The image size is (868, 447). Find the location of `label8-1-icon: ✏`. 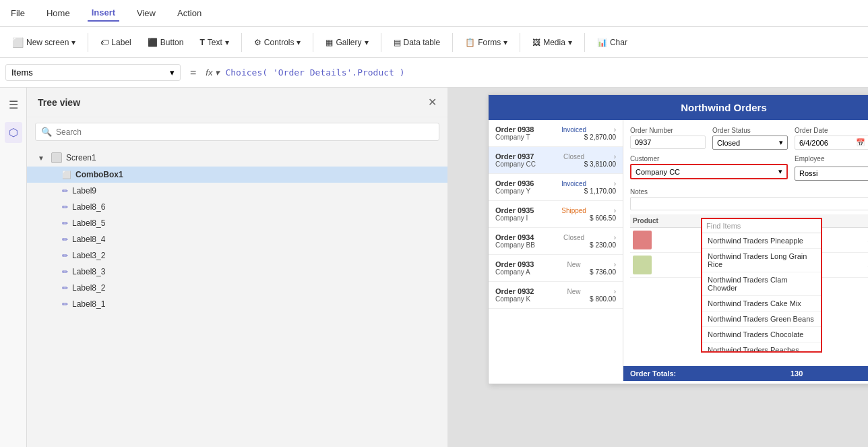

label8-1-icon: ✏ is located at coordinates (65, 305).